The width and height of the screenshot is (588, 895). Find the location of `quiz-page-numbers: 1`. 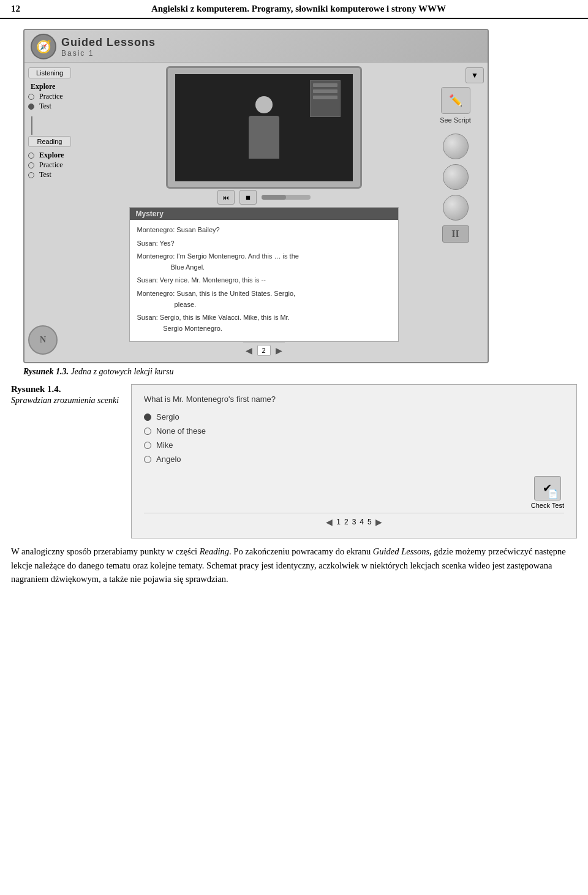

quiz-page-numbers: 1 is located at coordinates (338, 522).